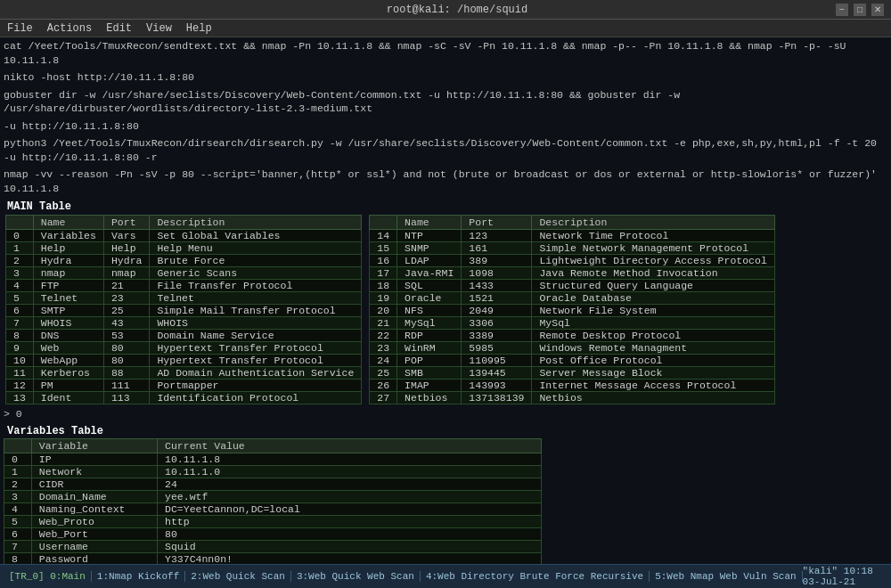  What do you see at coordinates (69, 29) in the screenshot?
I see `menu-actions: Actions` at bounding box center [69, 29].